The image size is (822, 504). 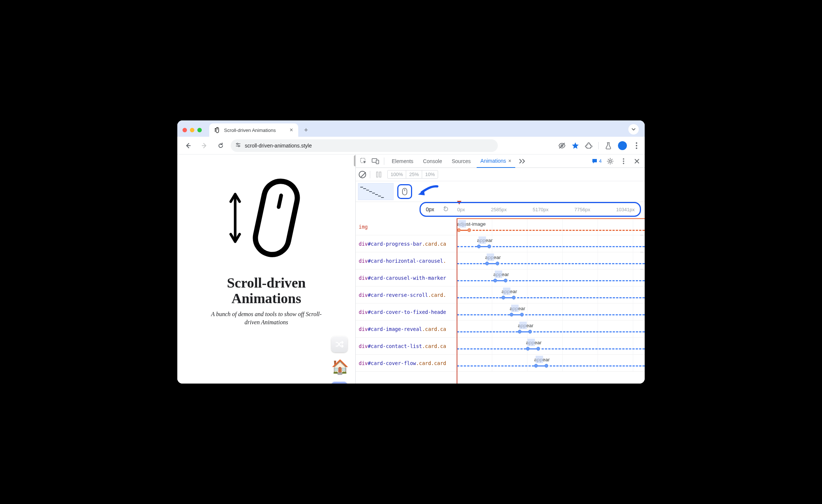 What do you see at coordinates (496, 161) in the screenshot?
I see `tab-animations: Animations×` at bounding box center [496, 161].